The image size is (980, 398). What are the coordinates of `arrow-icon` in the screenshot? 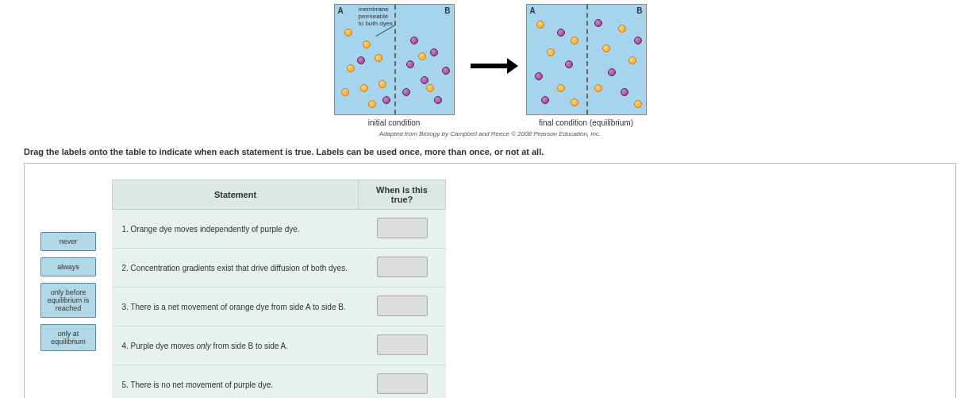 It's located at (490, 66).